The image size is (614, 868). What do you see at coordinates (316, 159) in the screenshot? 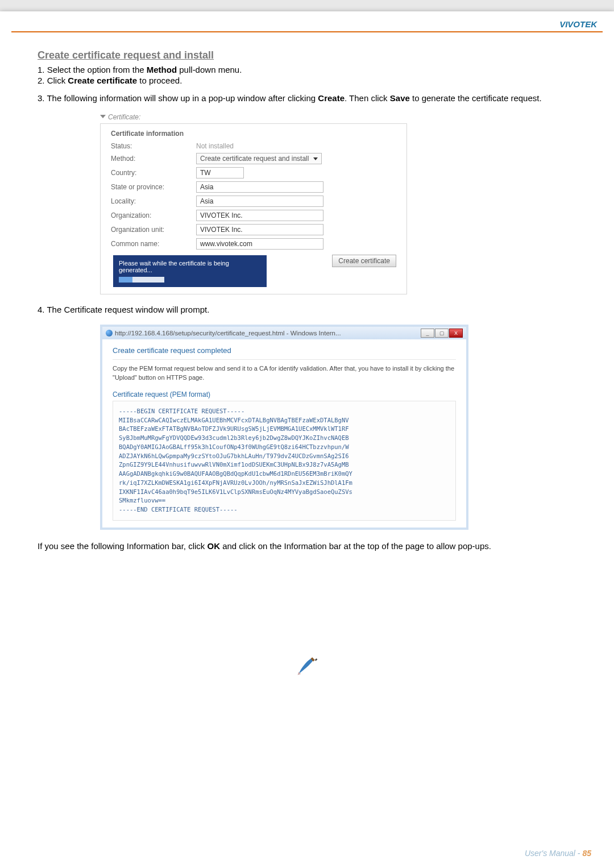
I see `dropdown-icon` at bounding box center [316, 159].